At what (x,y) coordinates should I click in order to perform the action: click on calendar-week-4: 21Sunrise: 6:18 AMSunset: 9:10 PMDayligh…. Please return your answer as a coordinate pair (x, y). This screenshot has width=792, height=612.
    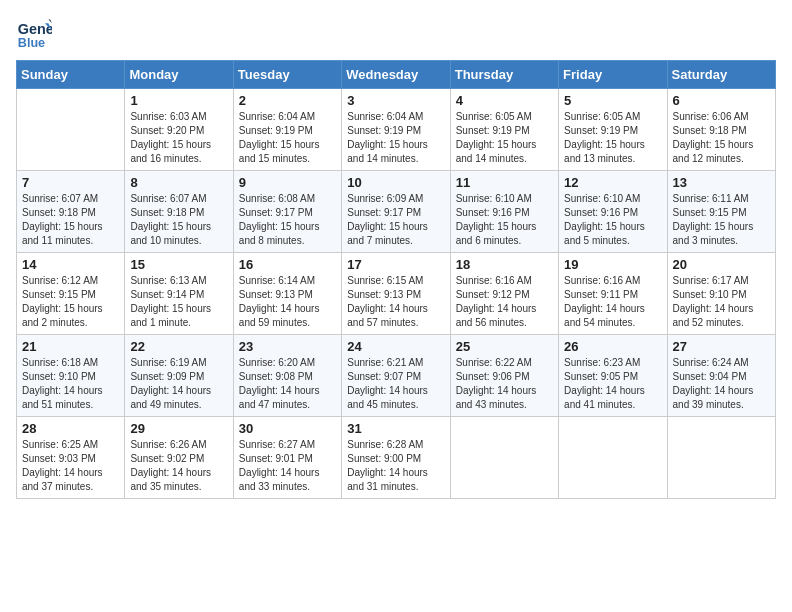
    Looking at the image, I should click on (396, 376).